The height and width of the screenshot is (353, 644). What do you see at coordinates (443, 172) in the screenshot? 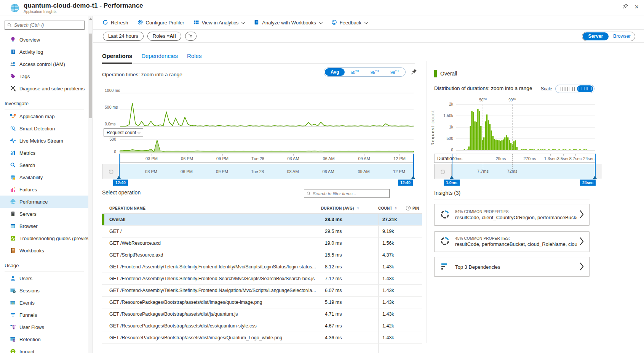
I see `duration-slider-reset-button` at bounding box center [443, 172].